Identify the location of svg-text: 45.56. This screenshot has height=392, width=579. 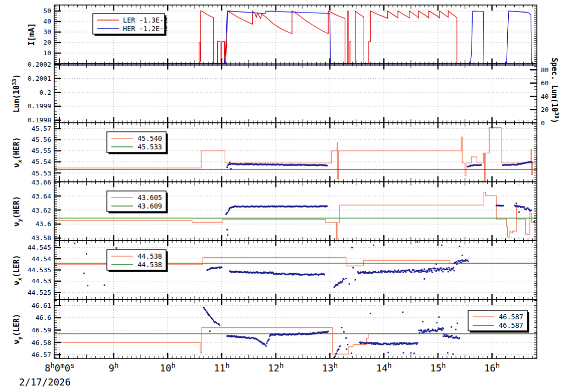
(41, 139).